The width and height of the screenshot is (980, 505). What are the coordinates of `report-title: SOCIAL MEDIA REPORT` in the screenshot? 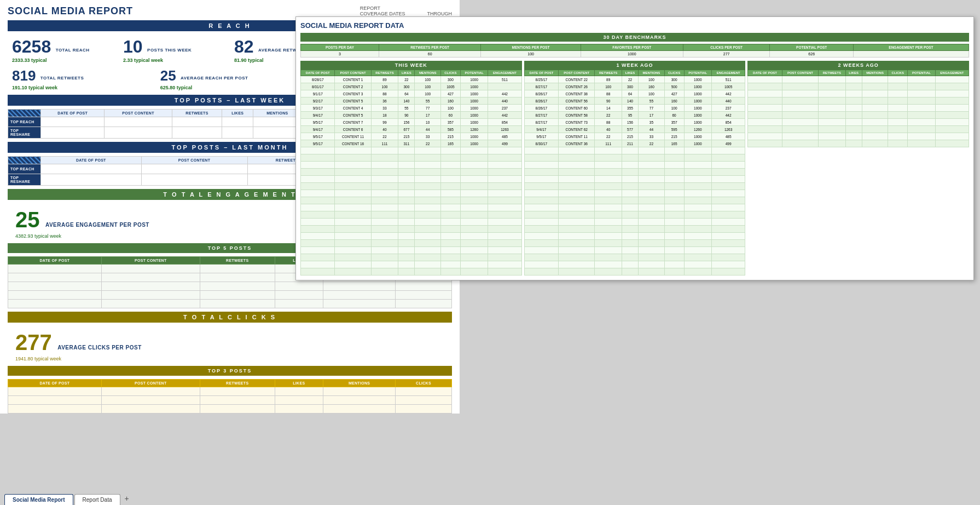 It's located at (70, 11).